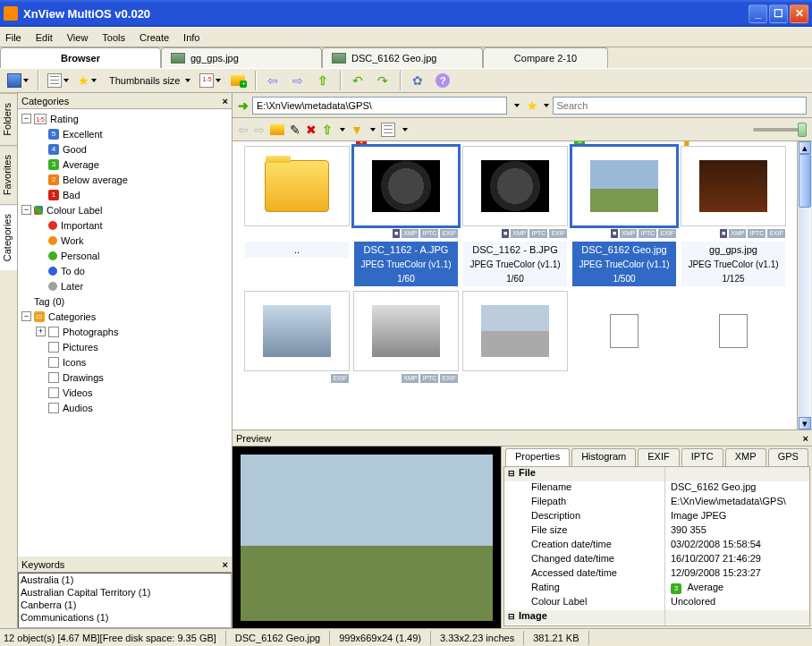 This screenshot has height=646, width=812. Describe the element at coordinates (74, 210) in the screenshot. I see `colourlabel-node: Colour Label` at that location.